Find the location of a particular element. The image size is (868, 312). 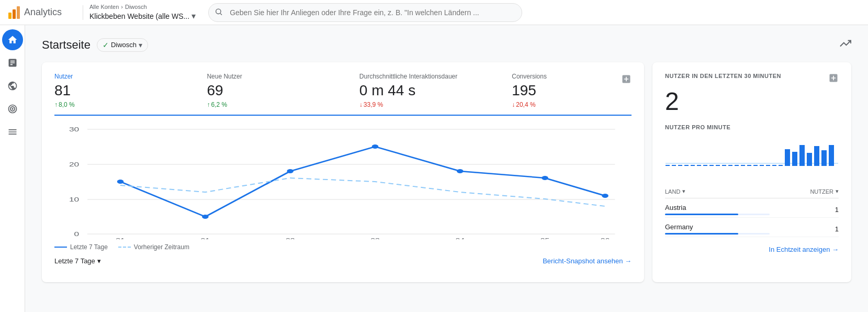

sidebar is located at coordinates (13, 169).